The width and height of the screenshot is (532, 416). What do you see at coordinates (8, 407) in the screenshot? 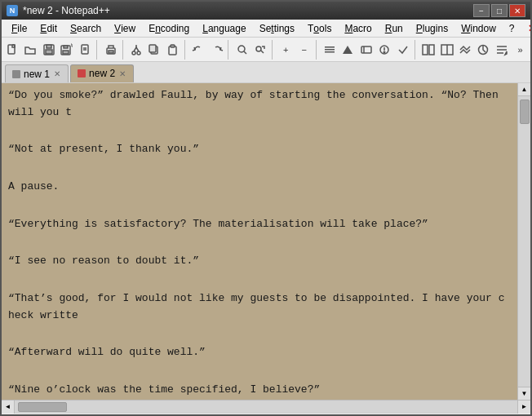
I see `scroll-left-button: ◄` at bounding box center [8, 407].